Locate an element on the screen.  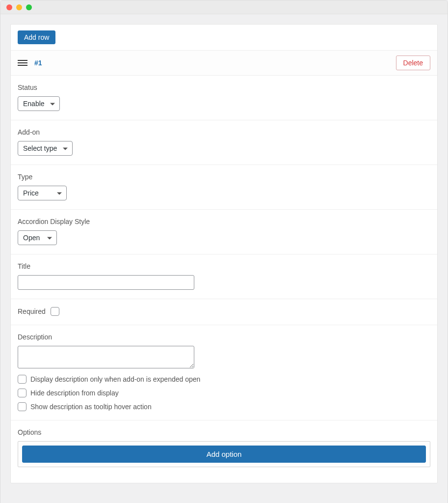
close-icon is located at coordinates (9, 7).